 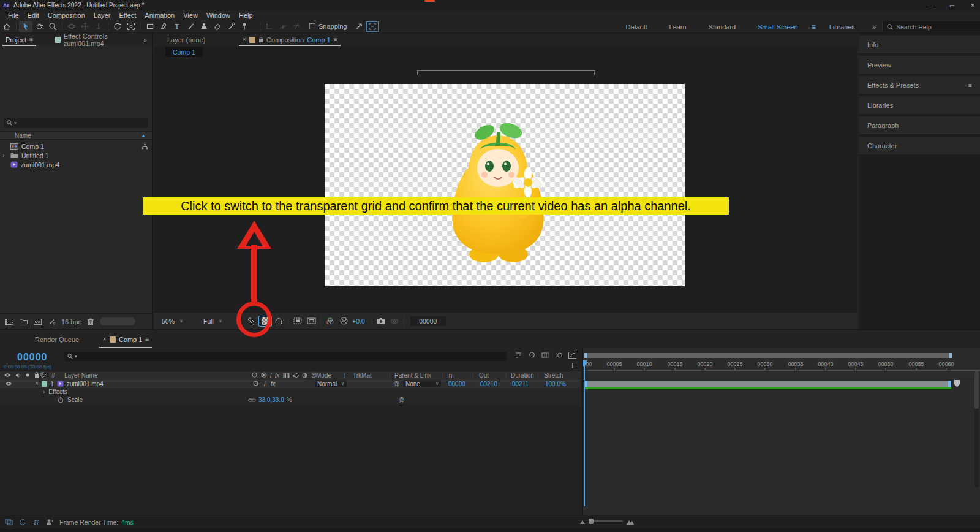 I want to click on timeline-track-area: 00000 00005 00010 00015 00020 00025 0003…, so click(x=781, y=431).